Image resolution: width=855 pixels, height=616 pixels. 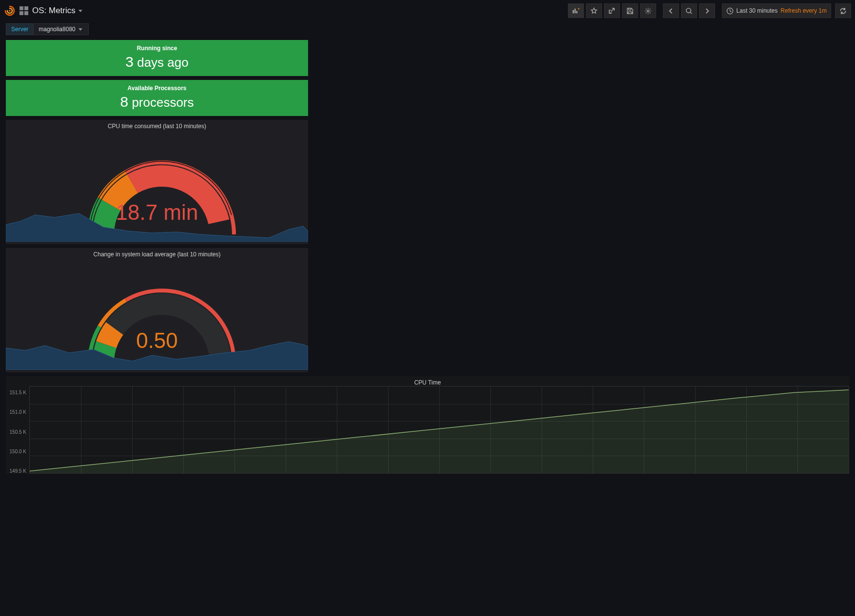 I want to click on panel-load-avg-gauge: Change in system load average (last 10 m…, so click(x=157, y=310).